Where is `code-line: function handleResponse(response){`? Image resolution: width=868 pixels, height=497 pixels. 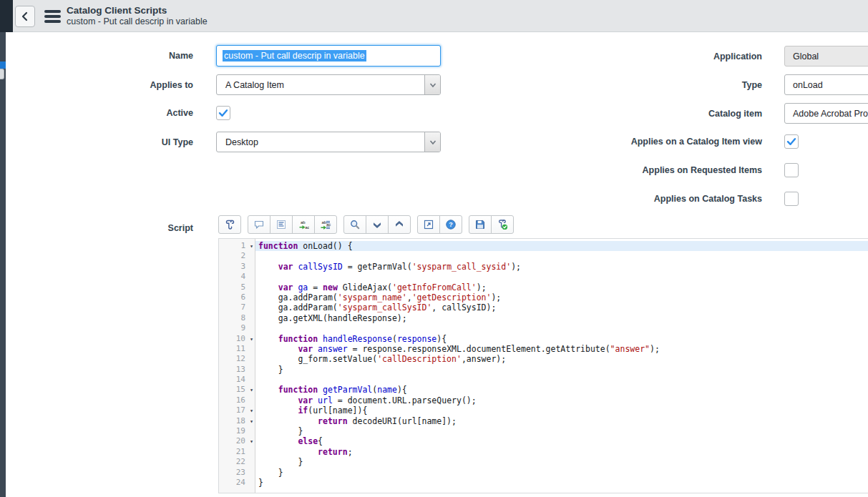
code-line: function handleResponse(response){ is located at coordinates (562, 339).